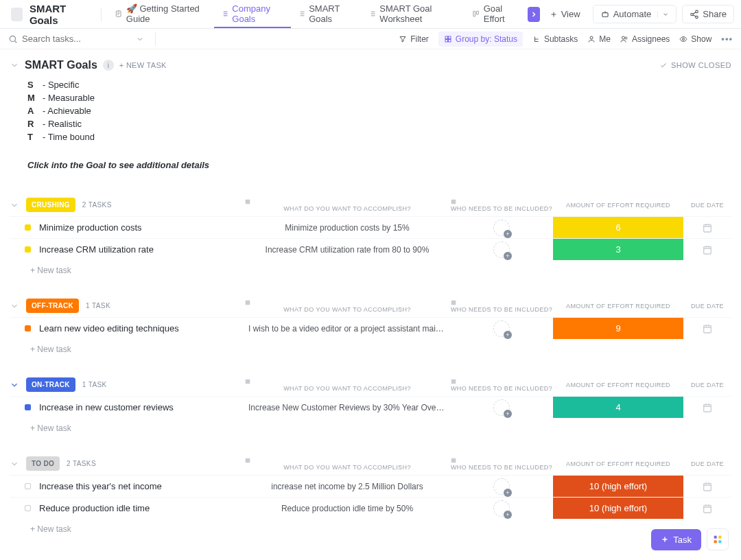 This screenshot has width=741, height=560. I want to click on search-input, so click(63, 38).